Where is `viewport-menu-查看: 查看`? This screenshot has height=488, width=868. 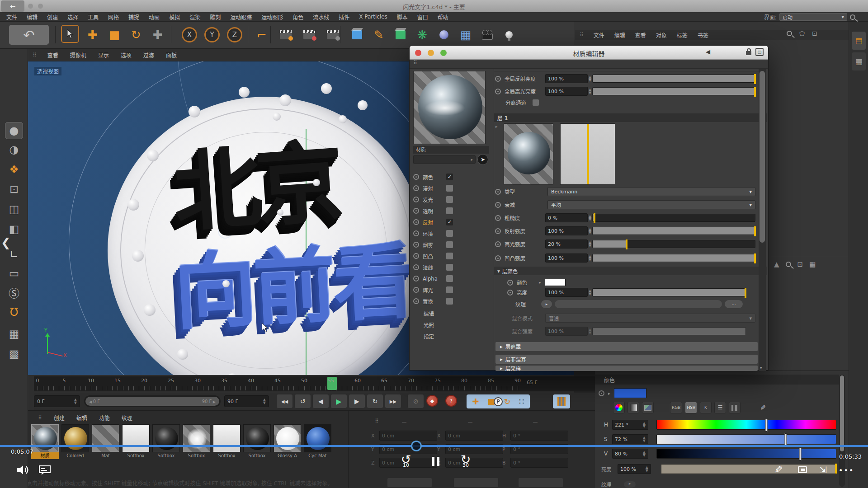 viewport-menu-查看: 查看 is located at coordinates (53, 55).